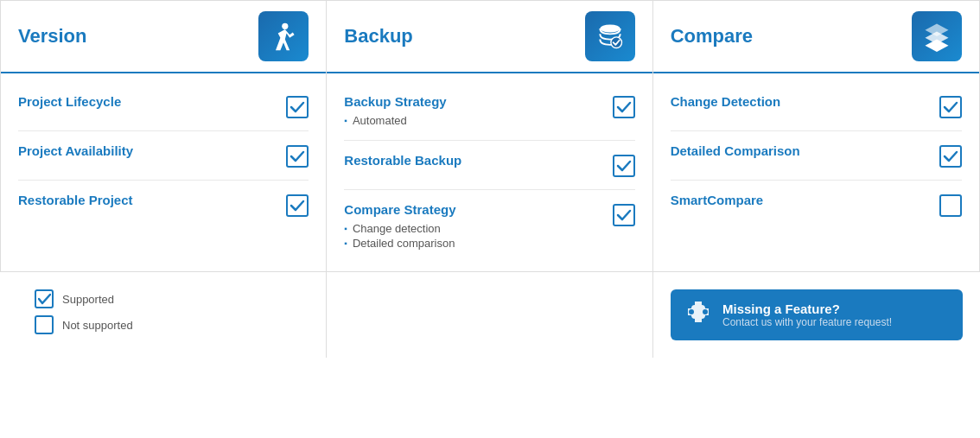  I want to click on compare-icon-box, so click(937, 36).